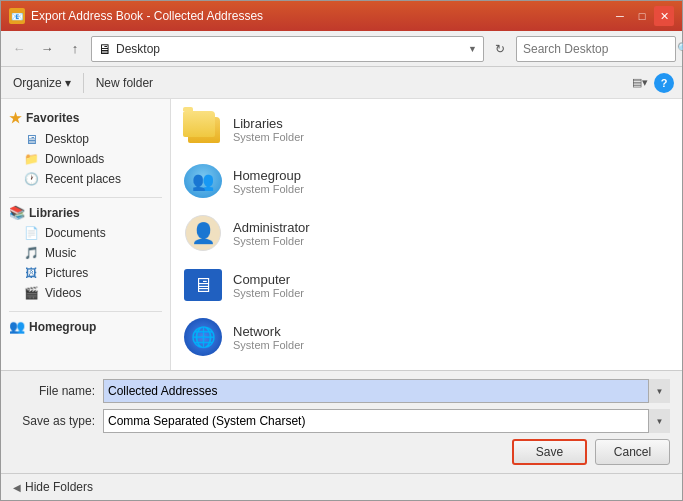  I want to click on file-name-label: File name:, so click(58, 391).